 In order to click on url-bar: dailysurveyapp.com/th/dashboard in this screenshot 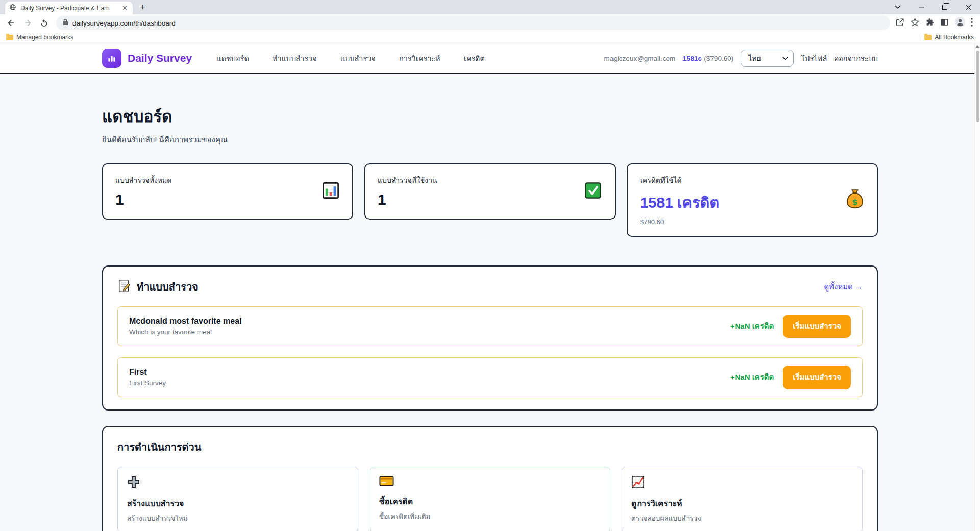, I will do `click(473, 23)`.